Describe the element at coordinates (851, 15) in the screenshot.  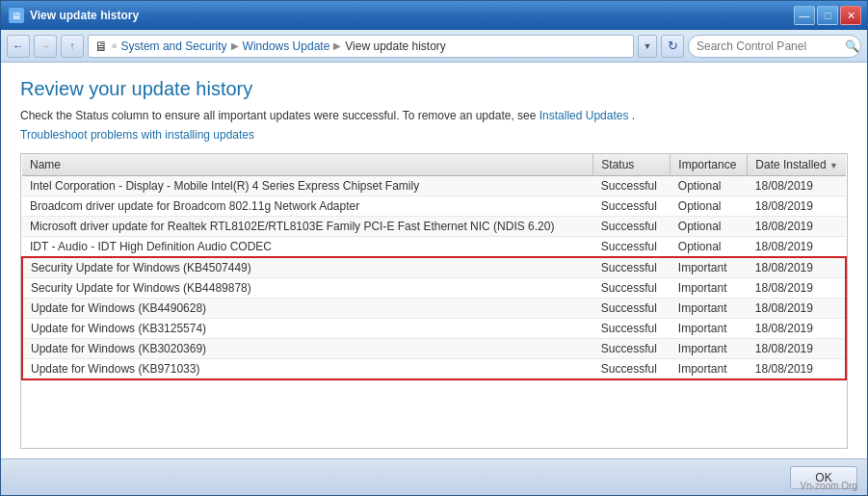
I see `close-button: ✕` at that location.